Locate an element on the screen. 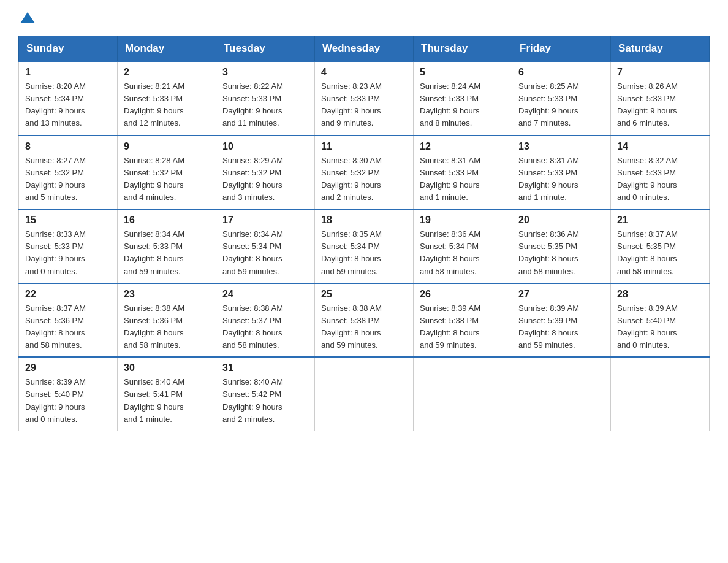 Image resolution: width=728 pixels, height=563 pixels. day-info: Sunrise: 8:37 AMSunset: 5:35 PMDaylight:… is located at coordinates (660, 253).